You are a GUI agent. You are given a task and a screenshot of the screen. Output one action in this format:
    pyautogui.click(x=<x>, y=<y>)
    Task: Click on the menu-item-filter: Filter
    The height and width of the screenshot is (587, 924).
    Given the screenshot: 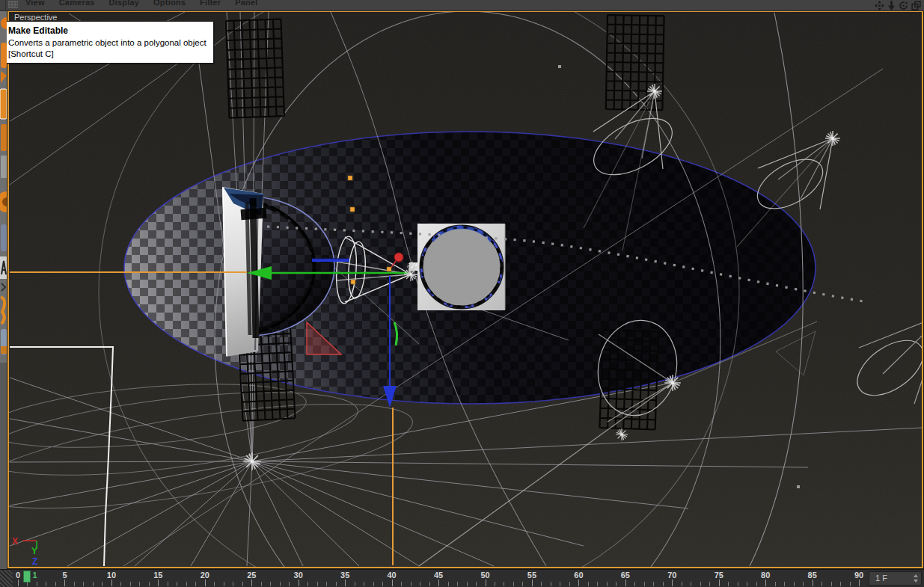 What is the action you would take?
    pyautogui.click(x=210, y=3)
    